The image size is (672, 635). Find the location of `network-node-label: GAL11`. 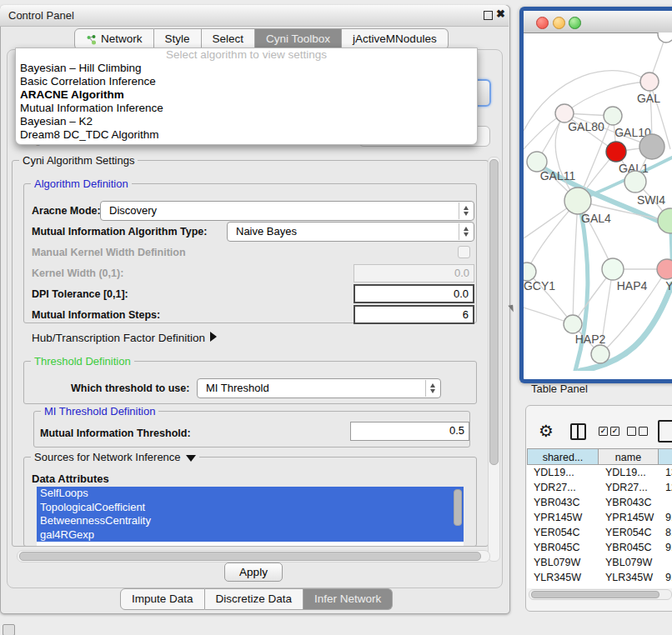

network-node-label: GAL11 is located at coordinates (559, 176).